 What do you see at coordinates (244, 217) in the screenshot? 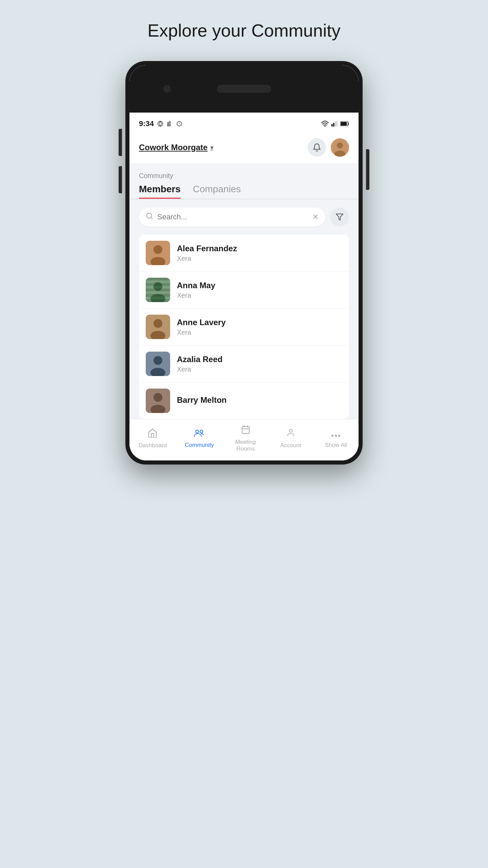
I see `search-row: ✕` at bounding box center [244, 217].